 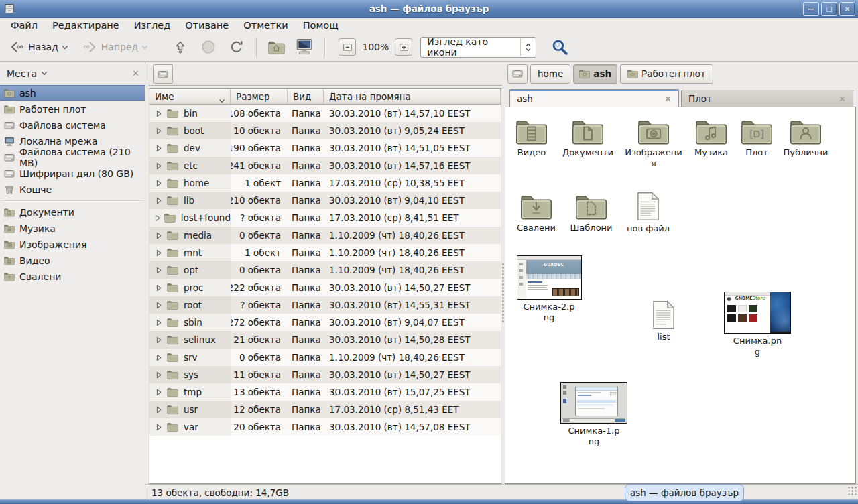 What do you see at coordinates (24, 25) in the screenshot?
I see `menu-item-file: Файл` at bounding box center [24, 25].